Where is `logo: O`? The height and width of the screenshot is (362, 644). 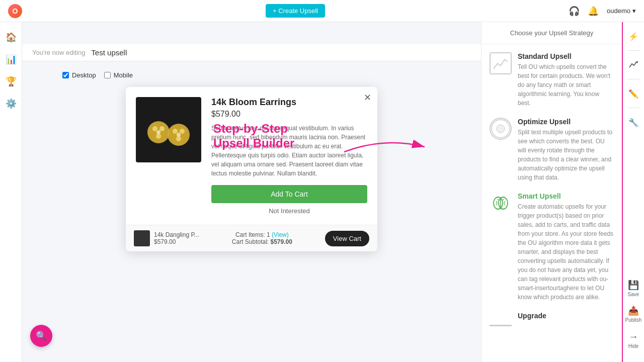 logo: O is located at coordinates (15, 11).